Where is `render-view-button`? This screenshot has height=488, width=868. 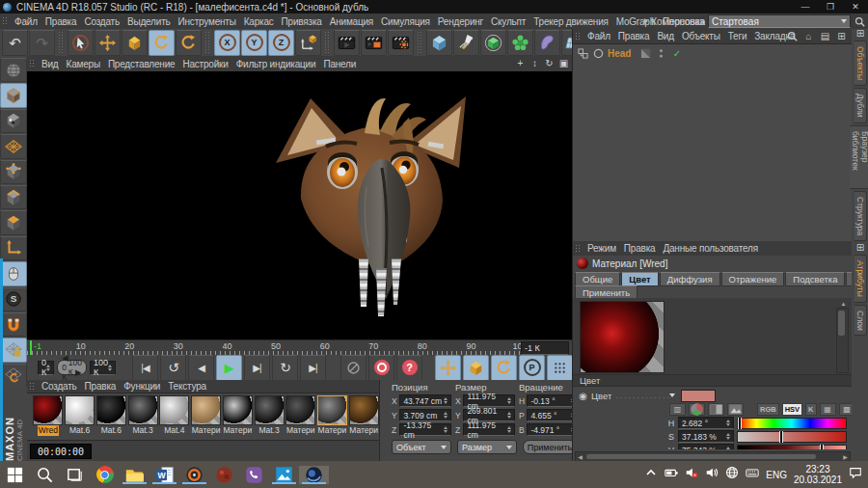 render-view-button is located at coordinates (347, 42).